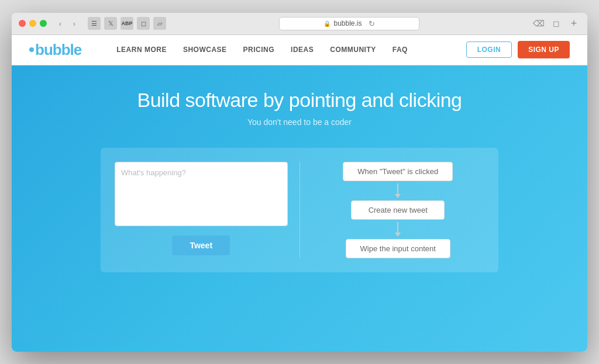  I want to click on hero-title: Build software by pointing and clicking, so click(300, 100).